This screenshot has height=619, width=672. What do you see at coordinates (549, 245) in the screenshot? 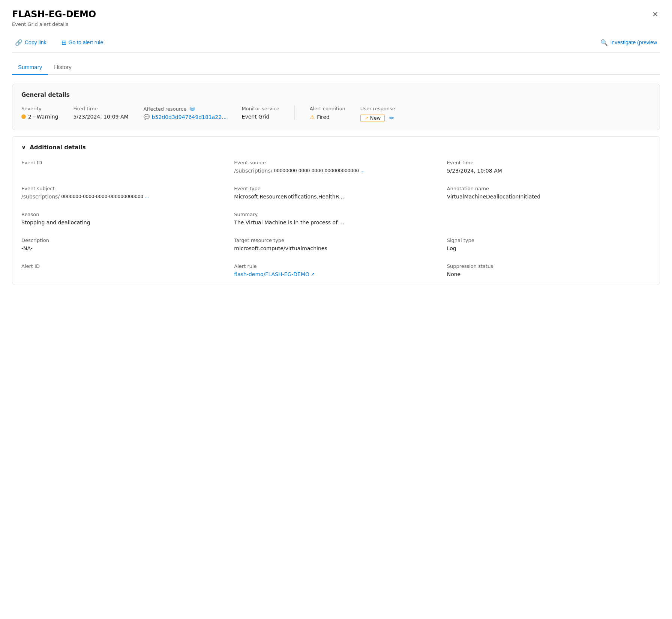
I see `signal-type-item: Signal type Log` at bounding box center [549, 245].